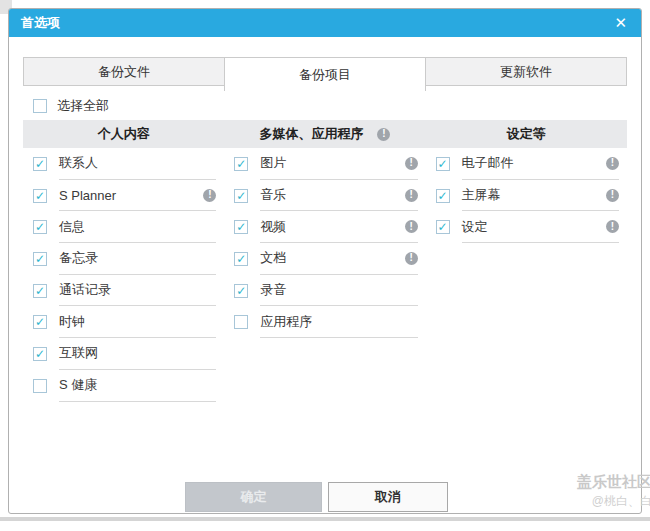 The width and height of the screenshot is (650, 531). What do you see at coordinates (325, 519) in the screenshot?
I see `page-bottom-band` at bounding box center [325, 519].